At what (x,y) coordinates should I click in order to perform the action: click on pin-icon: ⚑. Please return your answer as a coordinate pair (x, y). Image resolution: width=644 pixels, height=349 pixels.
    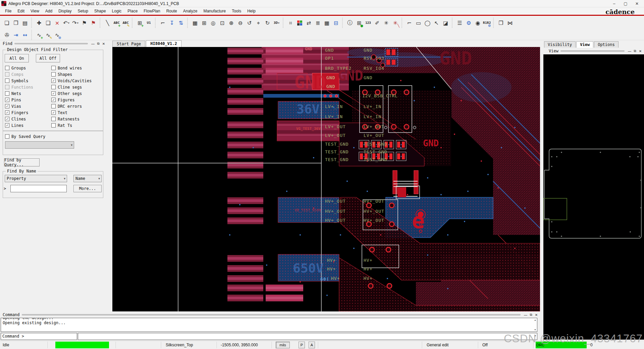
    Looking at the image, I should click on (85, 23).